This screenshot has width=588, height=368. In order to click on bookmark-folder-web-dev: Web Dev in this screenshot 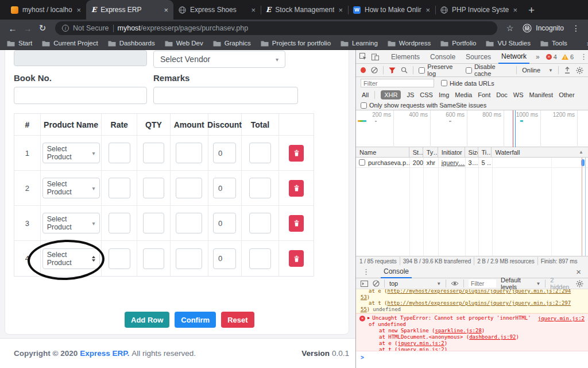, I will do `click(184, 43)`.